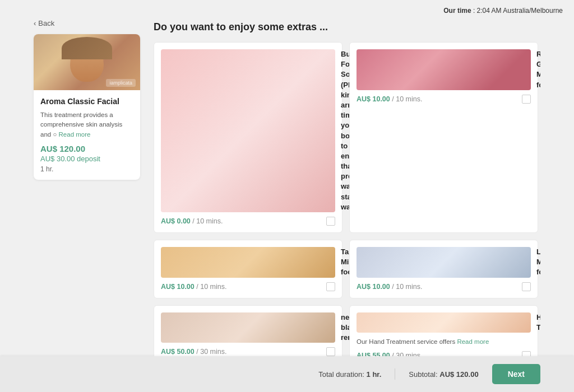  I want to click on image-watermark: iamplicata, so click(121, 83).